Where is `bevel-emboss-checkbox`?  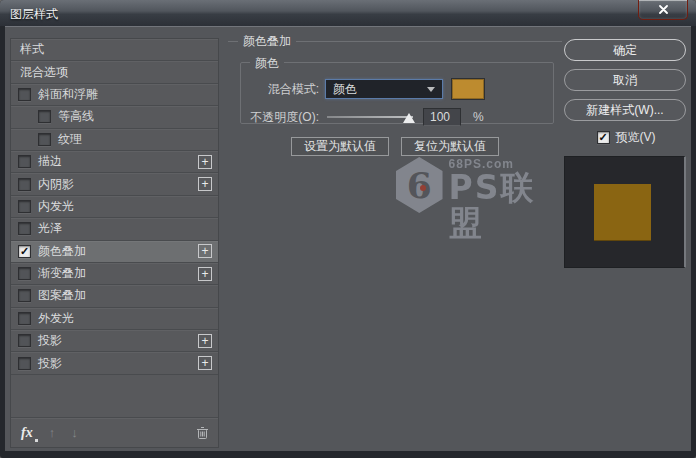
bevel-emboss-checkbox is located at coordinates (24, 94).